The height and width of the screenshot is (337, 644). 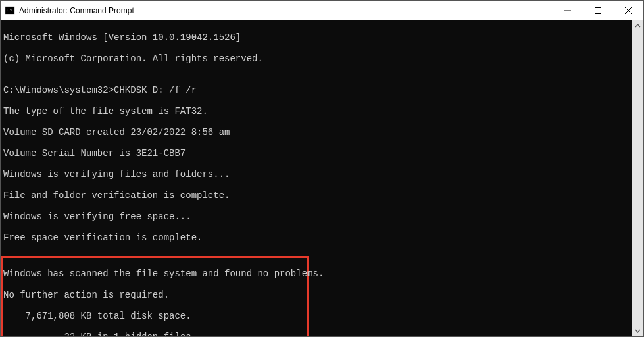 I want to click on window-title: Administrator: Command Prompt, so click(x=285, y=11).